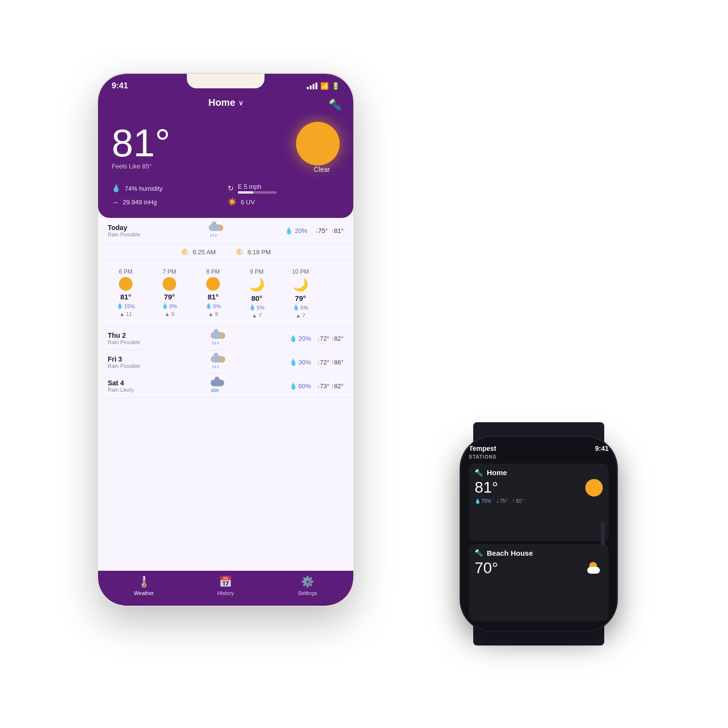  Describe the element at coordinates (226, 231) in the screenshot. I see `today-row: Today Rain Possible` at that location.